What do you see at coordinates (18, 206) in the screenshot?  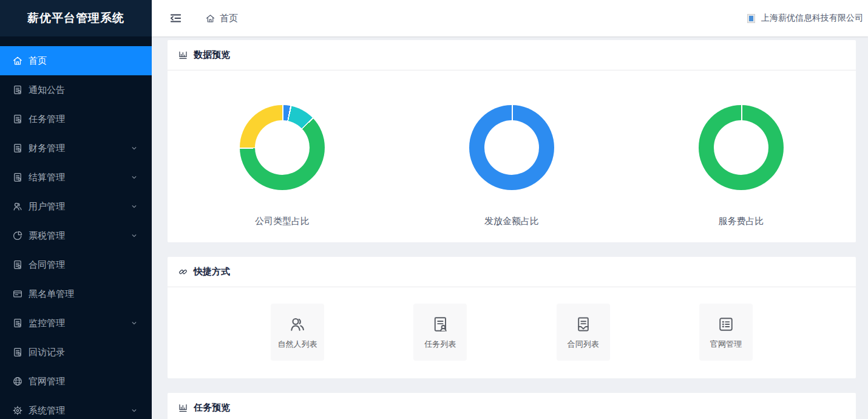 I see `users-icon` at bounding box center [18, 206].